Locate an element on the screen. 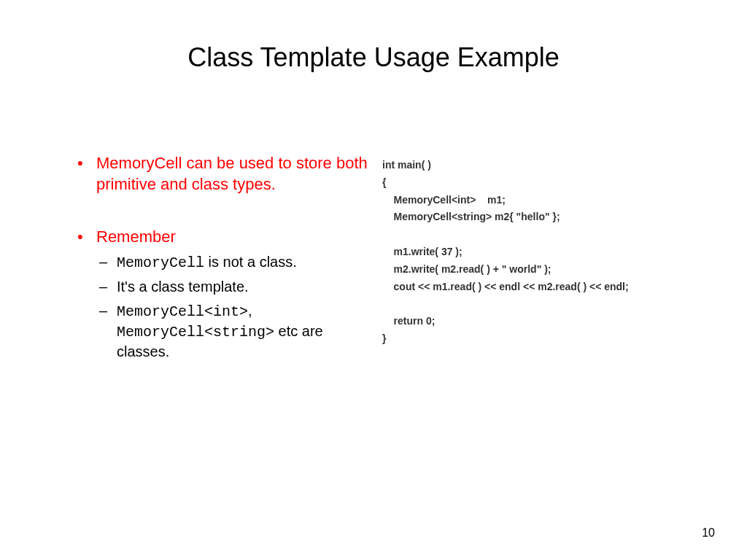  bullet-2-3: MemoryCell<int>, MemoryCell<string> etc … is located at coordinates (222, 331).